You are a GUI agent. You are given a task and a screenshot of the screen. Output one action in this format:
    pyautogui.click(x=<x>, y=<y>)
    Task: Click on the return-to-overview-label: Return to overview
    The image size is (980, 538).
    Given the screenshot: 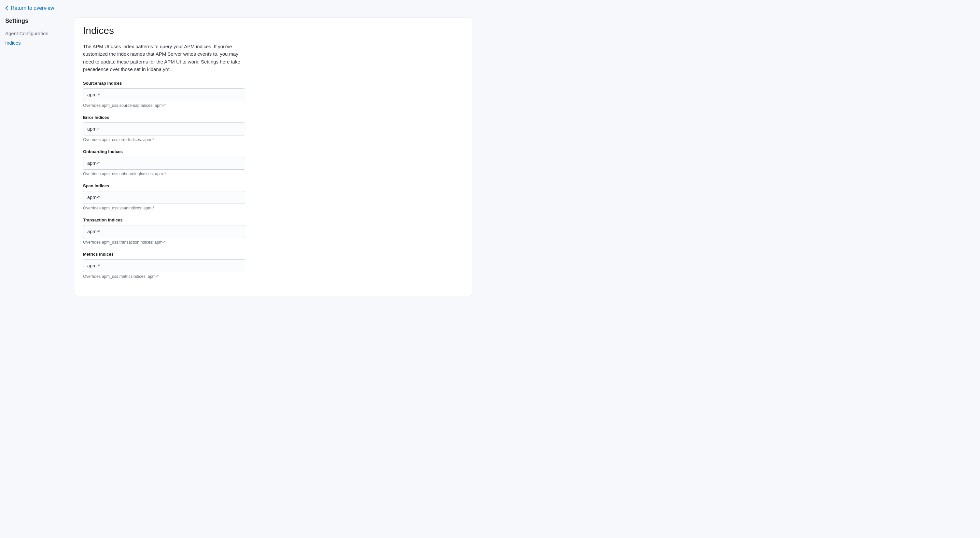 What is the action you would take?
    pyautogui.click(x=32, y=8)
    